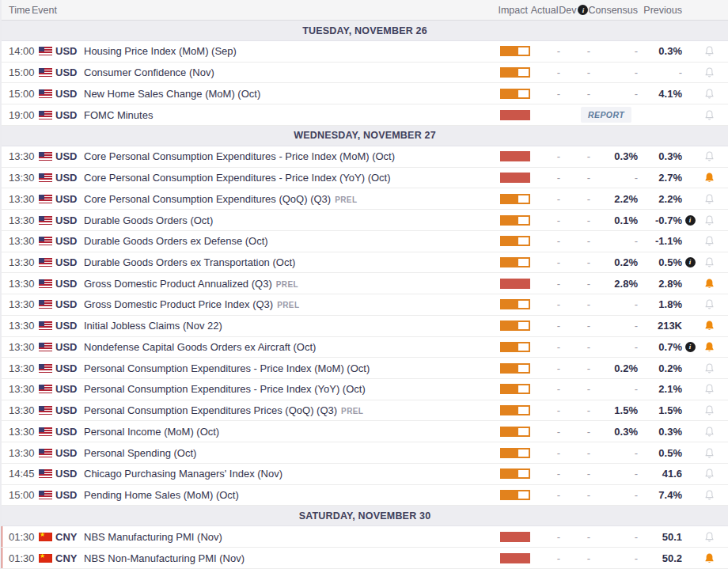  What do you see at coordinates (365, 559) in the screenshot?
I see `event-row: 01:30CNYNBS Non-Manufacturing PMI (Nov)-…` at bounding box center [365, 559].